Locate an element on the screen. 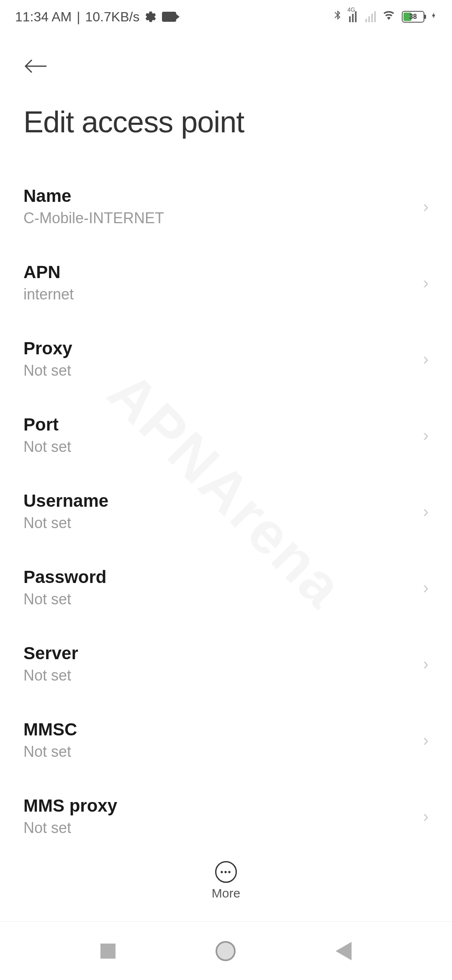 The height and width of the screenshot is (980, 452). setting-label: Port is located at coordinates (47, 425).